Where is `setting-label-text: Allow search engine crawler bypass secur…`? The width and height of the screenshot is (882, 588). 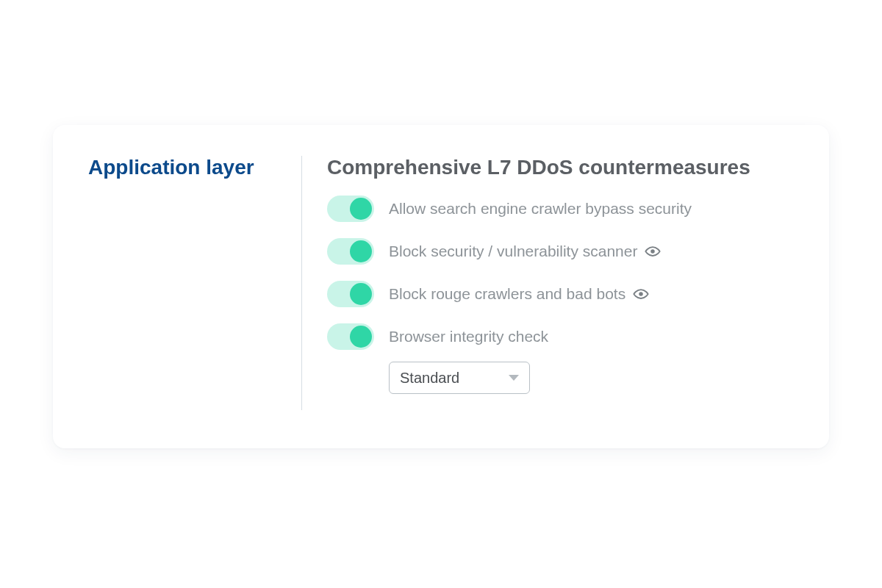 setting-label-text: Allow search engine crawler bypass secur… is located at coordinates (540, 209).